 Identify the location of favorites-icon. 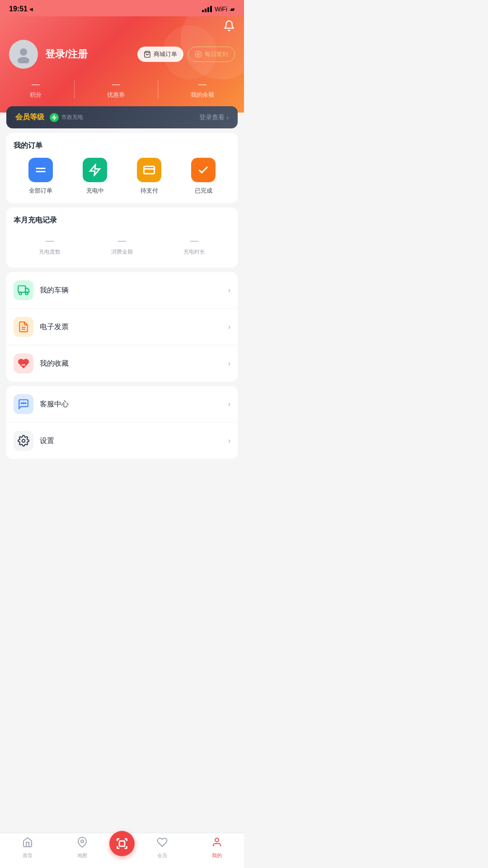
(23, 363).